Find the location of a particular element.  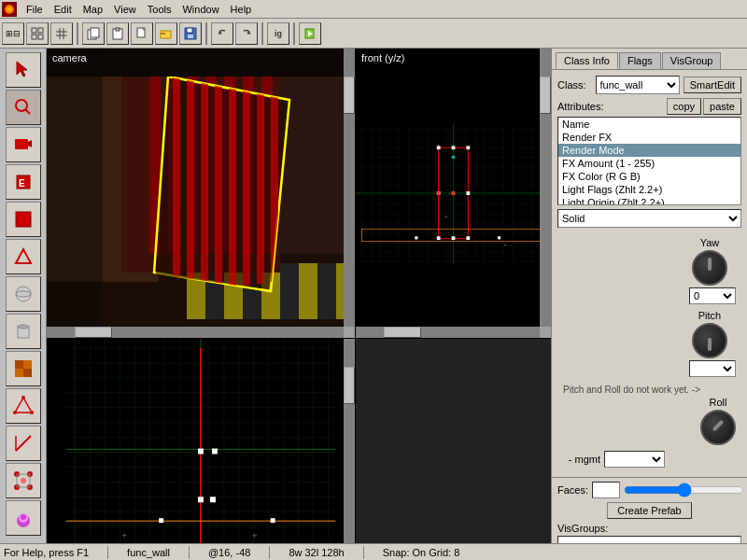

class-select: func_wall is located at coordinates (638, 85).